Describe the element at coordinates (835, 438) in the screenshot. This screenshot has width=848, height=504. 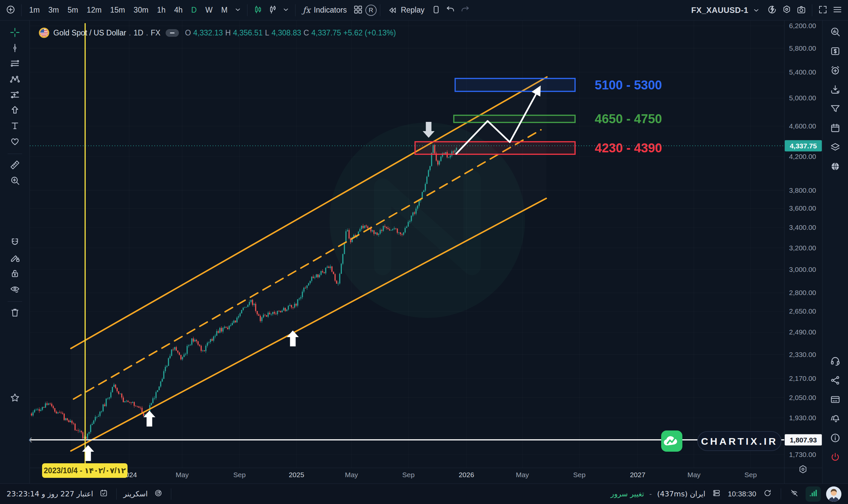
I see `info-button` at that location.